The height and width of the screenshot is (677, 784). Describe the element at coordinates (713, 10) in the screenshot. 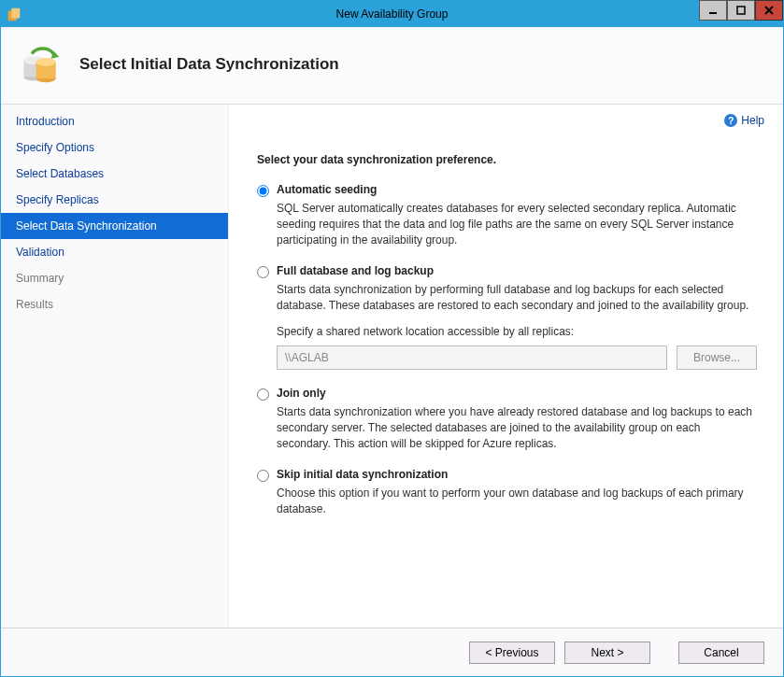

I see `minimize-button` at that location.